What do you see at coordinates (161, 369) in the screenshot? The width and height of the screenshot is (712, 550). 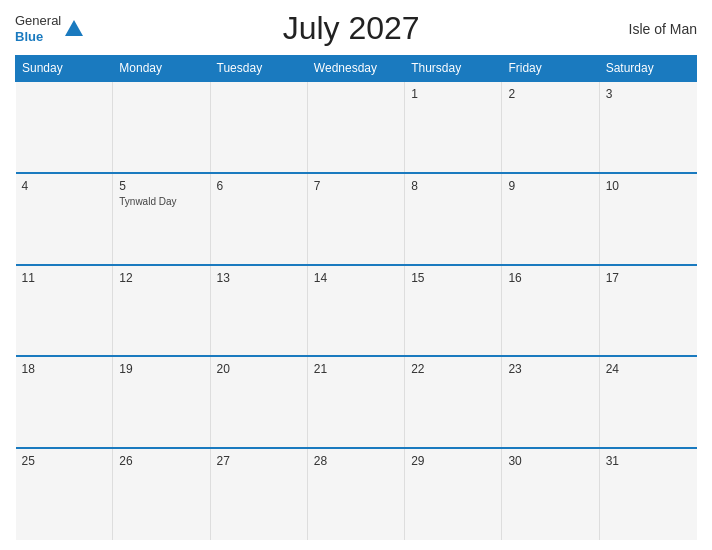 I see `day-number: 19` at bounding box center [161, 369].